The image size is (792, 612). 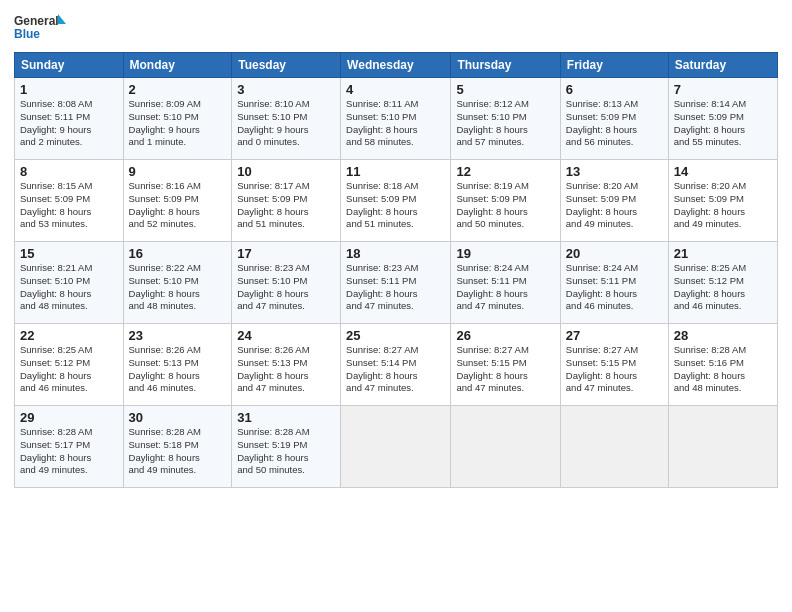 I want to click on day-info: Sunrise: 8:27 AM Sunset: 5:14 PM Dayligh…, so click(x=396, y=370).